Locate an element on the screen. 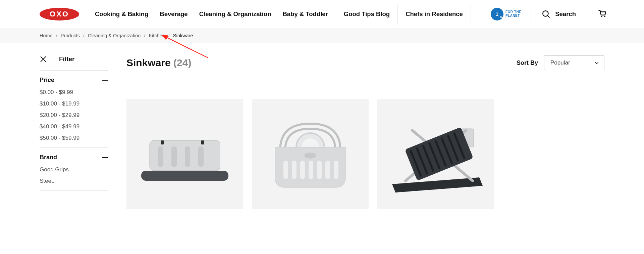  category-count: (24) is located at coordinates (182, 62).